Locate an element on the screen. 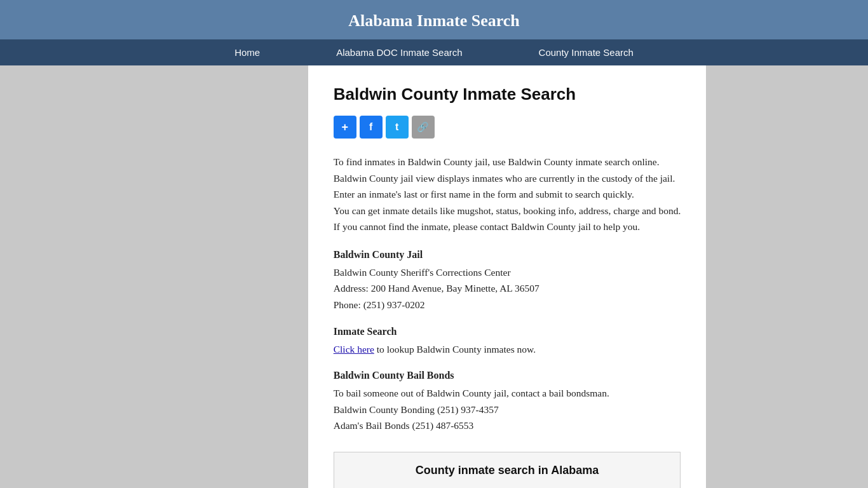 The height and width of the screenshot is (488, 868). bail-line-2: Baldwin County Bonding (251) 937-4357 is located at coordinates (507, 410).